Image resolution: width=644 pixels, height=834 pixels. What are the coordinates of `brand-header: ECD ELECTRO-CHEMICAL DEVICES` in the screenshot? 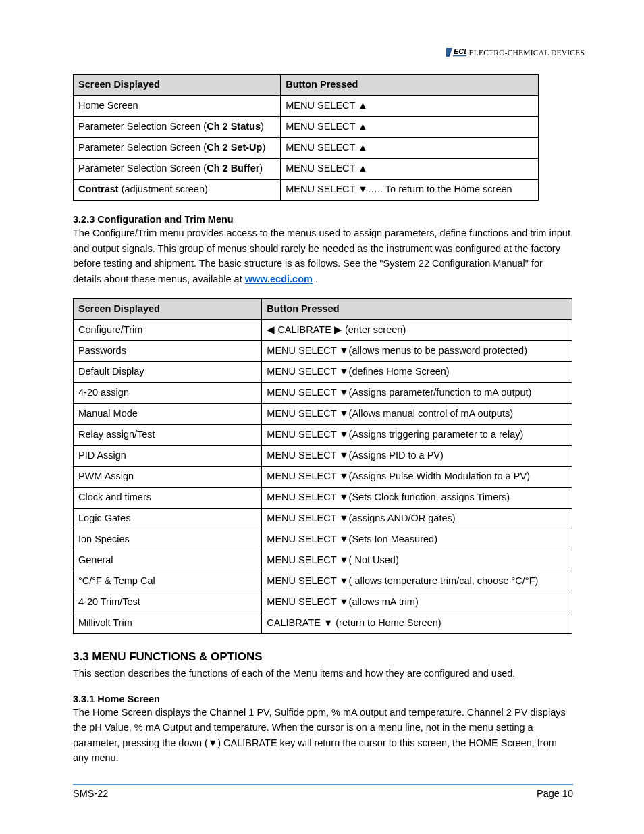 It's located at (516, 53).